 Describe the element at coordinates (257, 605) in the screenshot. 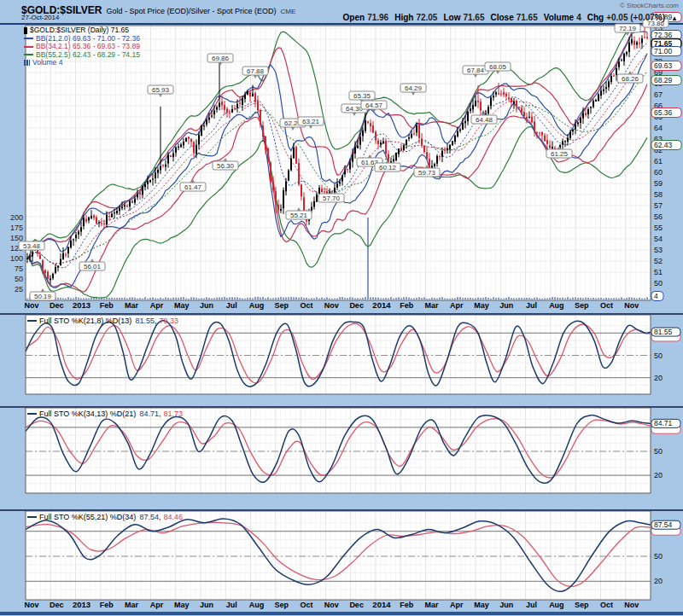

I see `x-month-label: Aug` at that location.